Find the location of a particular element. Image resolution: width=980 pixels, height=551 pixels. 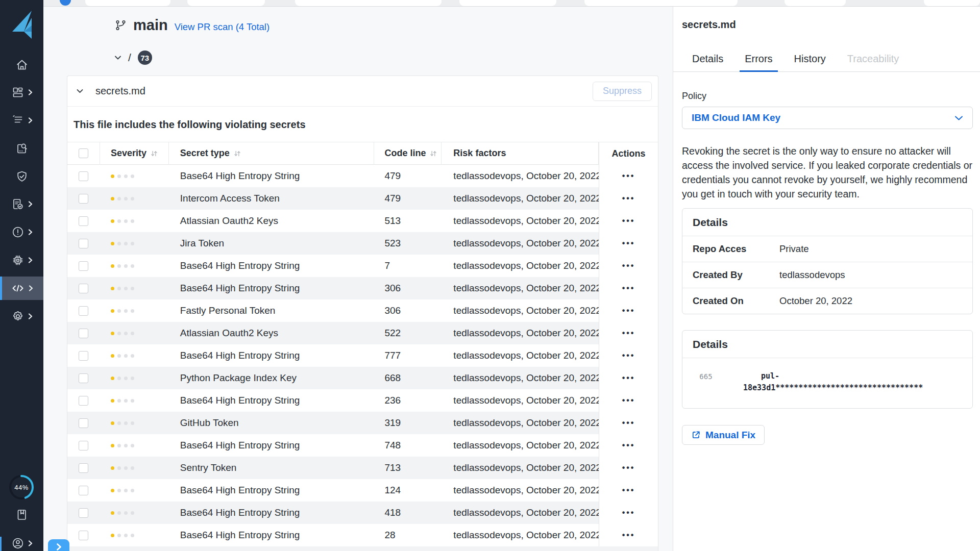

panel-title: secrets.md is located at coordinates (831, 24).